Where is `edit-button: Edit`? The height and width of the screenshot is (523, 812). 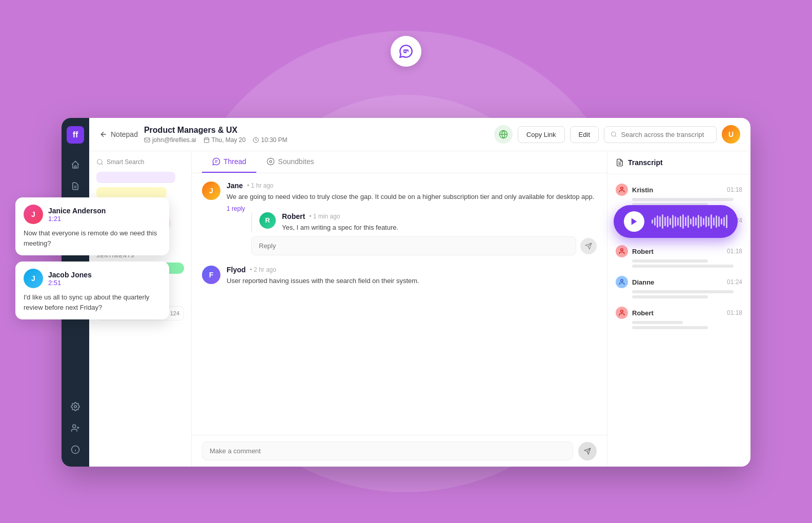 edit-button: Edit is located at coordinates (584, 134).